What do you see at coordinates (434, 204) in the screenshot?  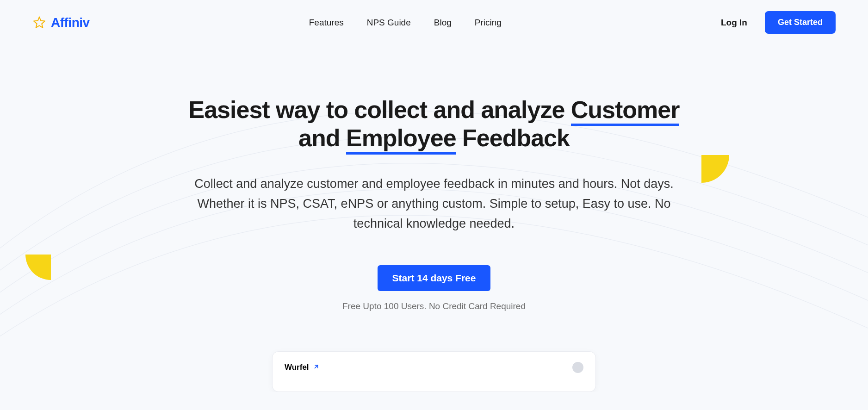 I see `hero-subtitle: Collect and analyze customer and employe…` at bounding box center [434, 204].